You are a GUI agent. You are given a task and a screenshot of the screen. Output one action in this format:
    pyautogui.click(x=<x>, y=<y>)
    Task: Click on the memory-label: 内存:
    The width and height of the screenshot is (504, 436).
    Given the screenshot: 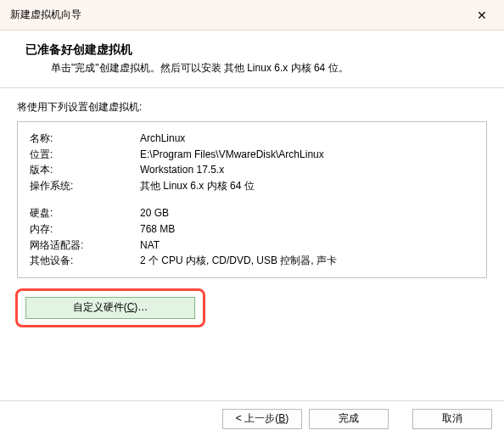 What is the action you would take?
    pyautogui.click(x=85, y=229)
    